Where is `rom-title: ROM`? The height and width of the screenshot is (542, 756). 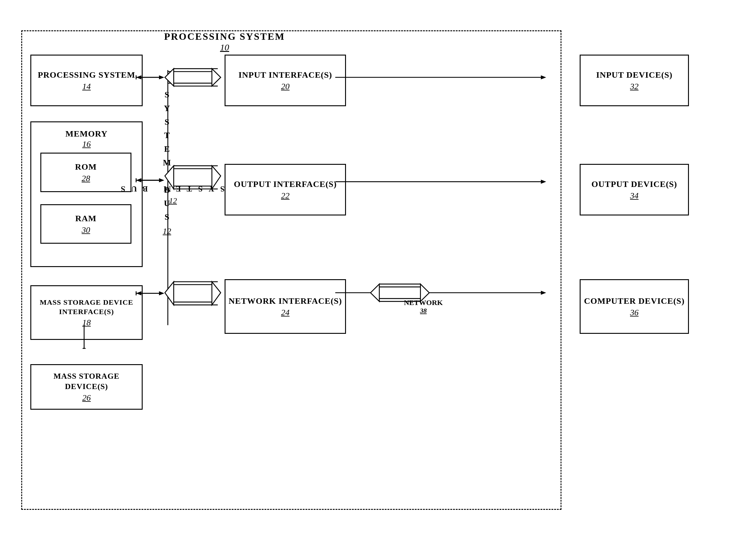
rom-title: ROM is located at coordinates (86, 167).